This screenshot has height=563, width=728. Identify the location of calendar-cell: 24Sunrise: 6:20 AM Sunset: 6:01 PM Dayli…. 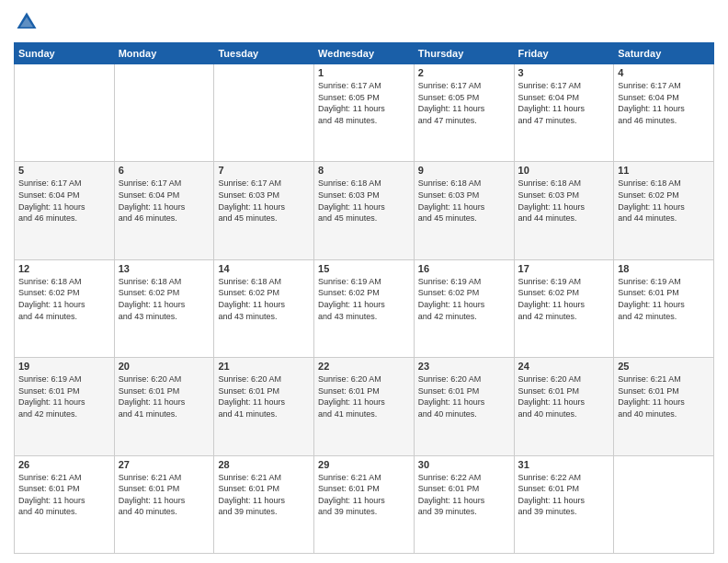
(564, 407).